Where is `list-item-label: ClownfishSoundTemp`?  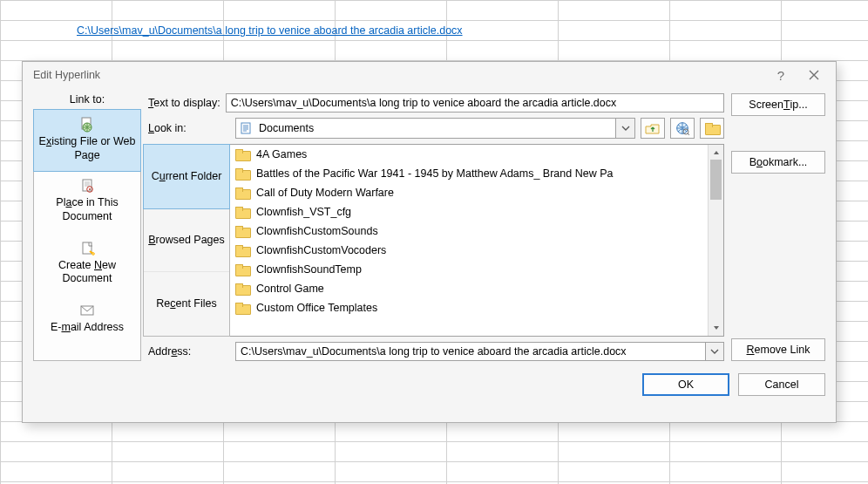 list-item-label: ClownfishSoundTemp is located at coordinates (309, 269).